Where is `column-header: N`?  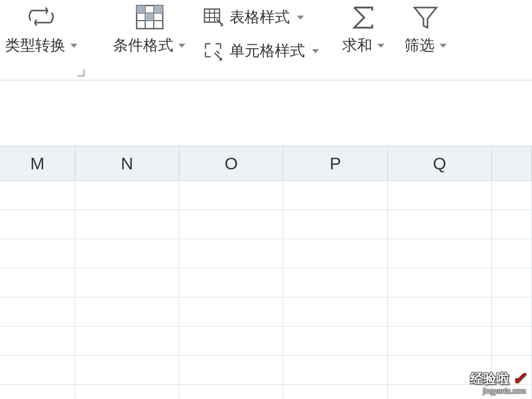 column-header: N is located at coordinates (128, 163).